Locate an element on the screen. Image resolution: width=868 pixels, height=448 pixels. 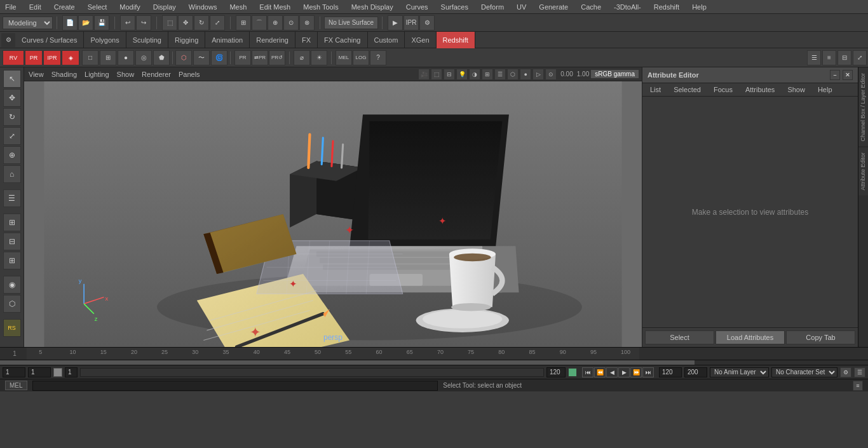
menu-modify: Modify is located at coordinates (130, 7).